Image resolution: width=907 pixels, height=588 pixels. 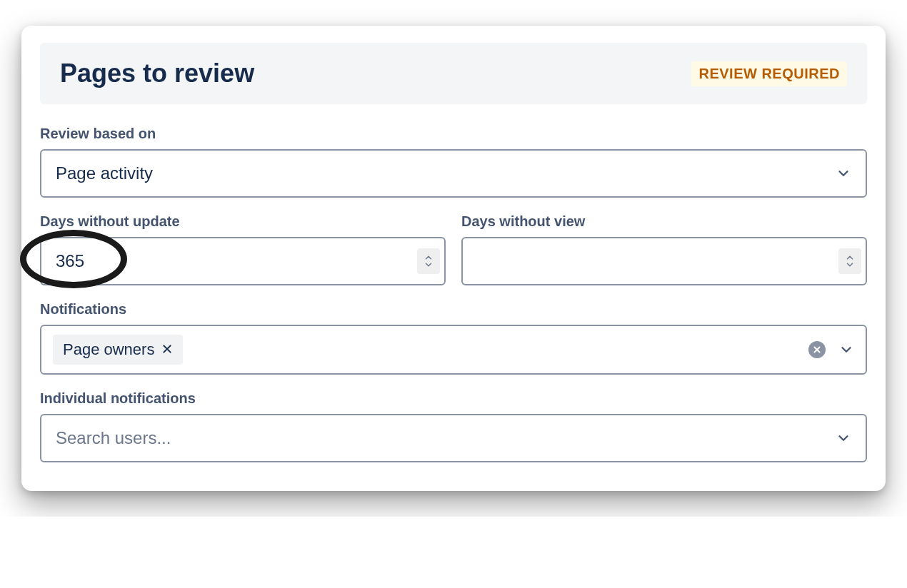 What do you see at coordinates (109, 350) in the screenshot?
I see `notification-tag-label: Page owners` at bounding box center [109, 350].